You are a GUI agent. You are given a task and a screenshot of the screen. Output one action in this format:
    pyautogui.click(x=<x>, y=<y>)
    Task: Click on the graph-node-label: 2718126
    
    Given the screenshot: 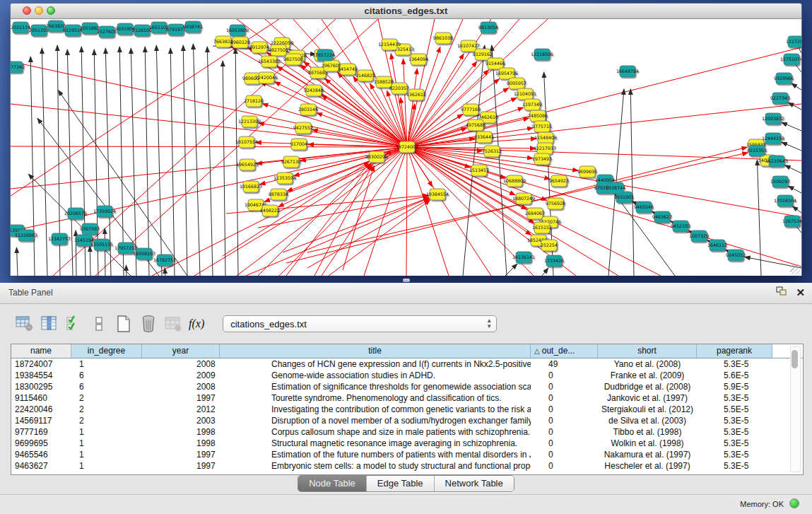 What is the action you would take?
    pyautogui.click(x=254, y=100)
    